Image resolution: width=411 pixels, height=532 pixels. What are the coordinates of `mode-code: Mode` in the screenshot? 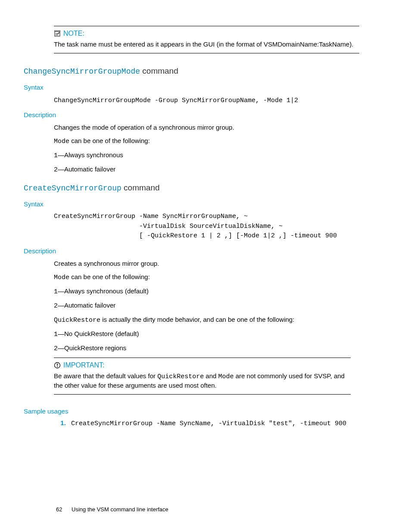 It's located at (62, 141).